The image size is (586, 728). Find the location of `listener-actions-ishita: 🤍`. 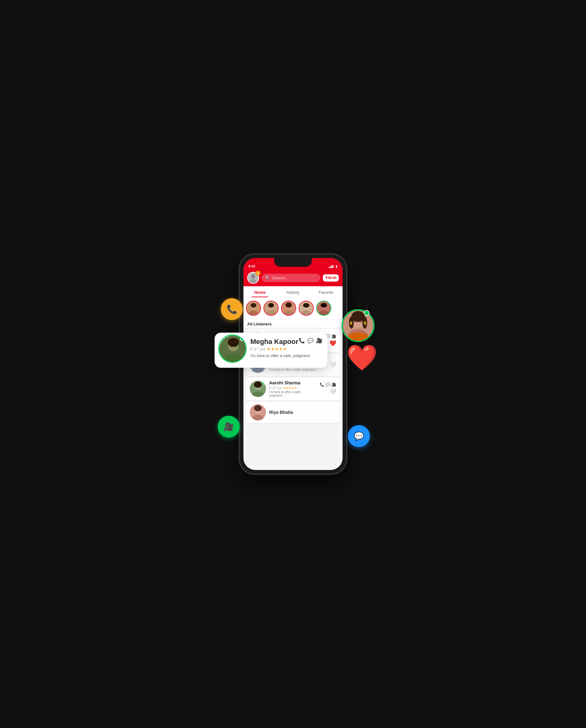

listener-actions-ishita: 🤍 is located at coordinates (333, 365).